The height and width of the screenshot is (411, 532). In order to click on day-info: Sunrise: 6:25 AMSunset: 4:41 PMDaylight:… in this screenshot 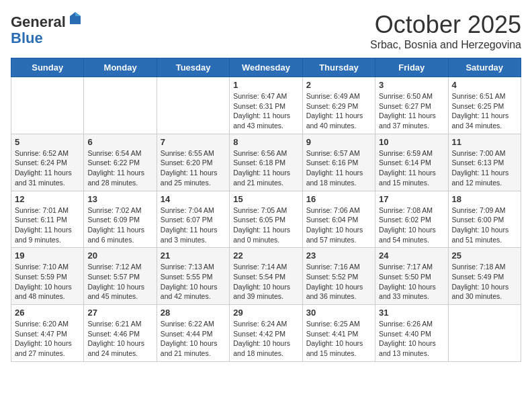, I will do `click(339, 338)`.